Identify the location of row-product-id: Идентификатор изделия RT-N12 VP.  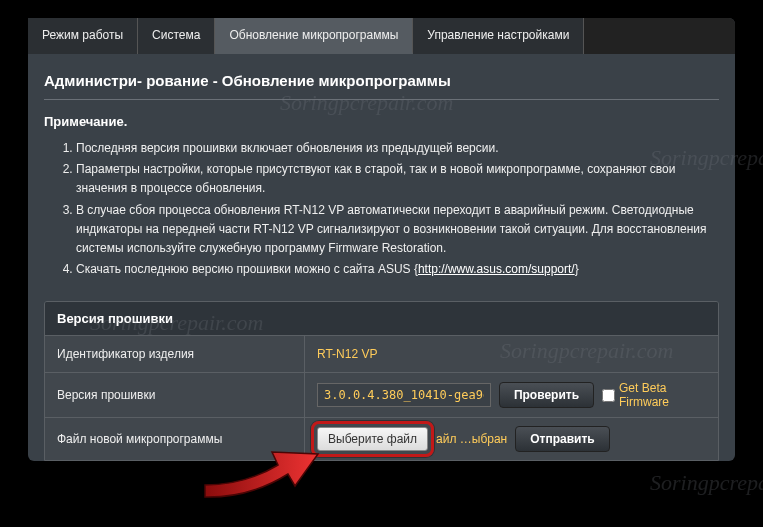
(382, 354).